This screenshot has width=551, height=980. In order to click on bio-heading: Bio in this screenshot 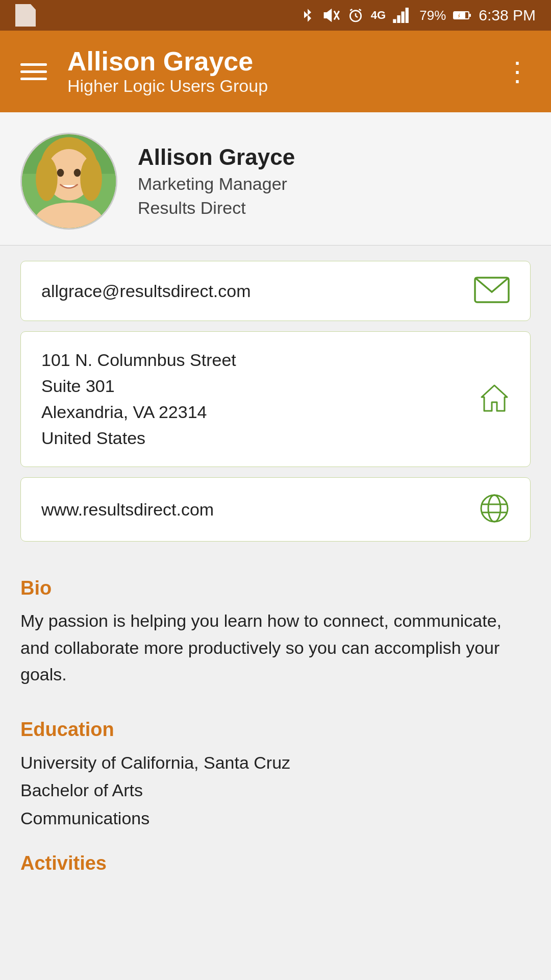, I will do `click(276, 588)`.